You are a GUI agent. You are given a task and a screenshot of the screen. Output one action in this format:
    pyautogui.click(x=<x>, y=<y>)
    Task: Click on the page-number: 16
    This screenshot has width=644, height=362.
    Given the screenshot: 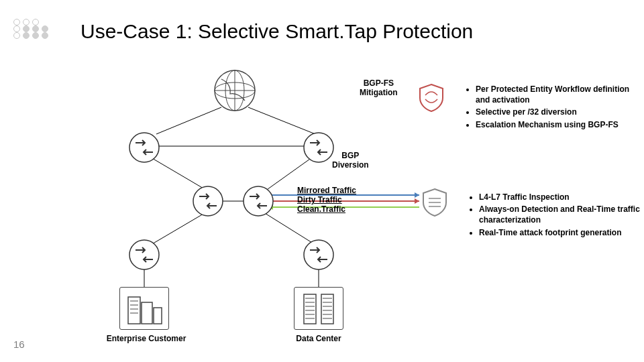 What is the action you would take?
    pyautogui.click(x=19, y=345)
    